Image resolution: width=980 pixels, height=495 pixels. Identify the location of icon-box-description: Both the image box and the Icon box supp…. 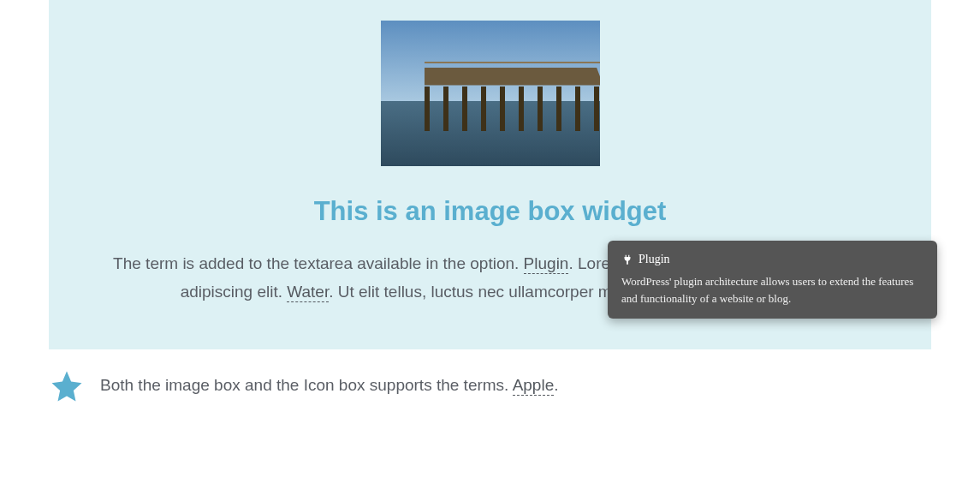
(330, 384).